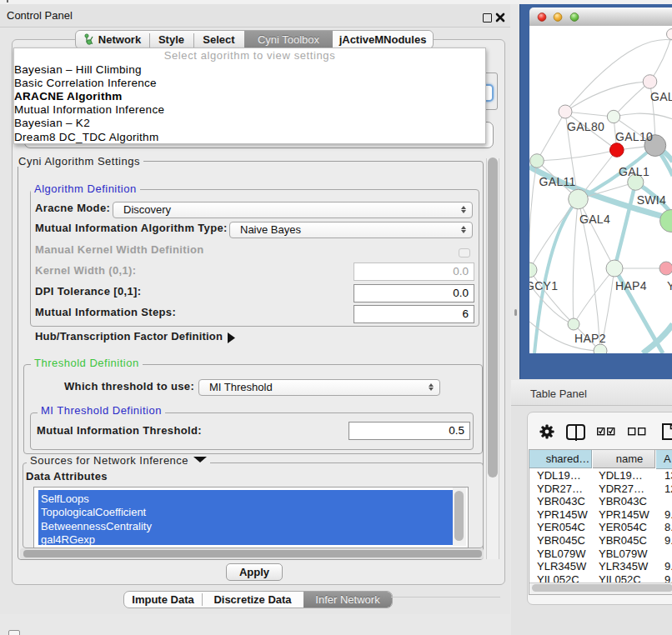 The image size is (672, 635). Describe the element at coordinates (595, 219) in the screenshot. I see `svg-text: GAL4` at that location.